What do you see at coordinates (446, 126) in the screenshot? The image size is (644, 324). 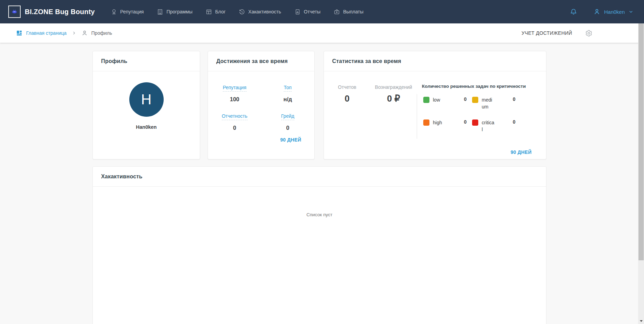 I see `legend-item-high: high 0` at bounding box center [446, 126].